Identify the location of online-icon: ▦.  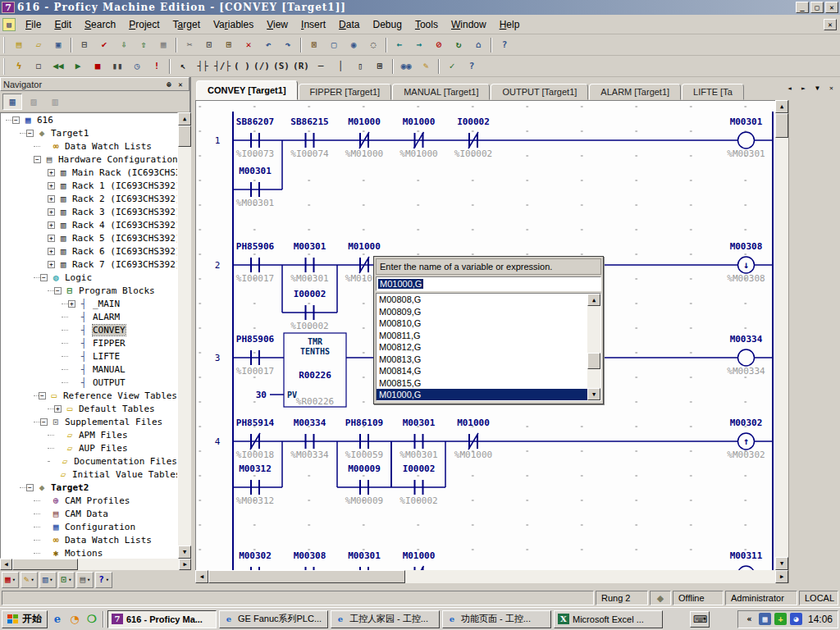
(163, 45).